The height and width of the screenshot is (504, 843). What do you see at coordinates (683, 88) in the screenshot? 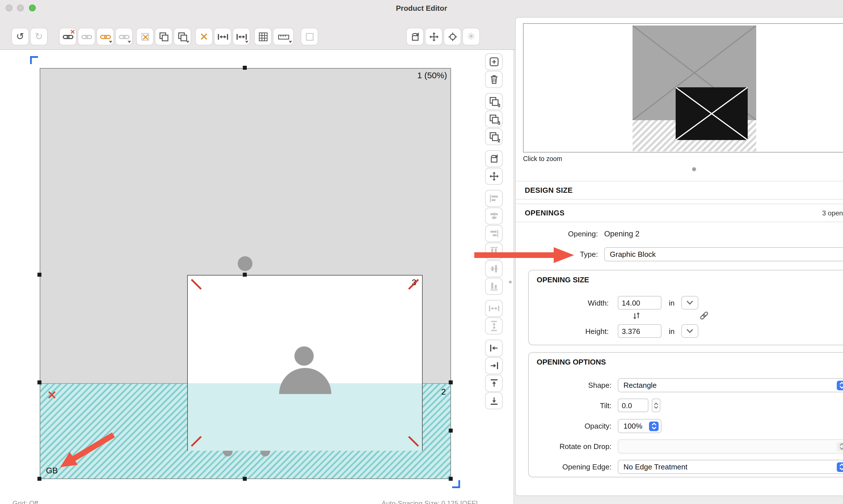
I see `design-preview` at bounding box center [683, 88].